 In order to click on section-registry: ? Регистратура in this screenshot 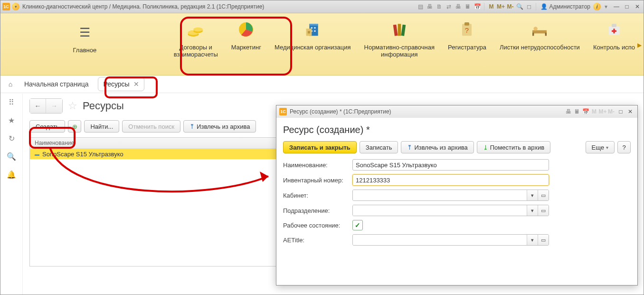, I will do `click(467, 34)`.